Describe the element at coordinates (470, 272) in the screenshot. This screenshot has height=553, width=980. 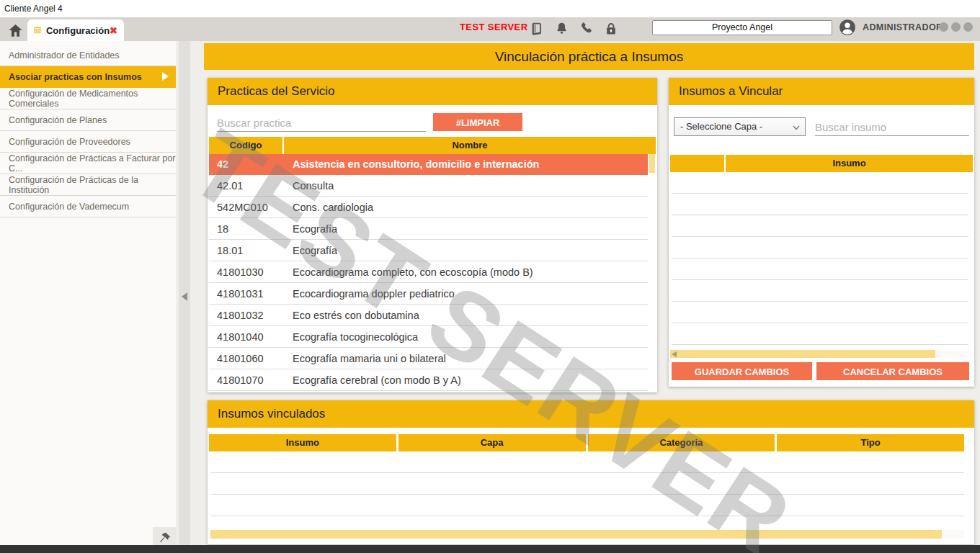
I see `practice-name: Ecocardiograma completo, con ecoscopía (…` at that location.